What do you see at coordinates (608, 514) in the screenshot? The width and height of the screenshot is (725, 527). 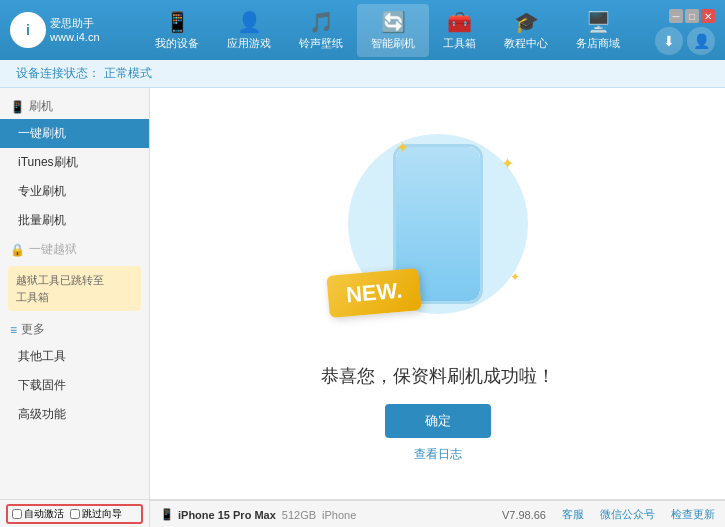 I see `bottom-right: V7.98.66 客服 微信公众号 检查更新` at bounding box center [608, 514].